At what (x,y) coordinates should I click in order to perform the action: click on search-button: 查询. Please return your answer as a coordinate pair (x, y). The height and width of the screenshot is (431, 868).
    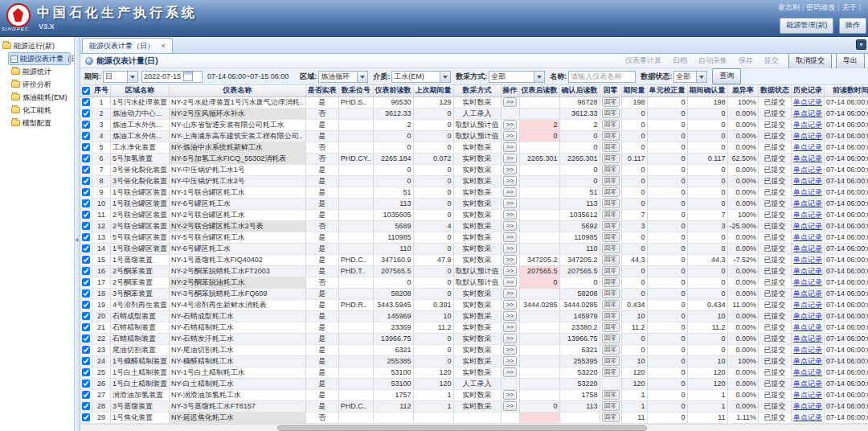
    Looking at the image, I should click on (727, 76).